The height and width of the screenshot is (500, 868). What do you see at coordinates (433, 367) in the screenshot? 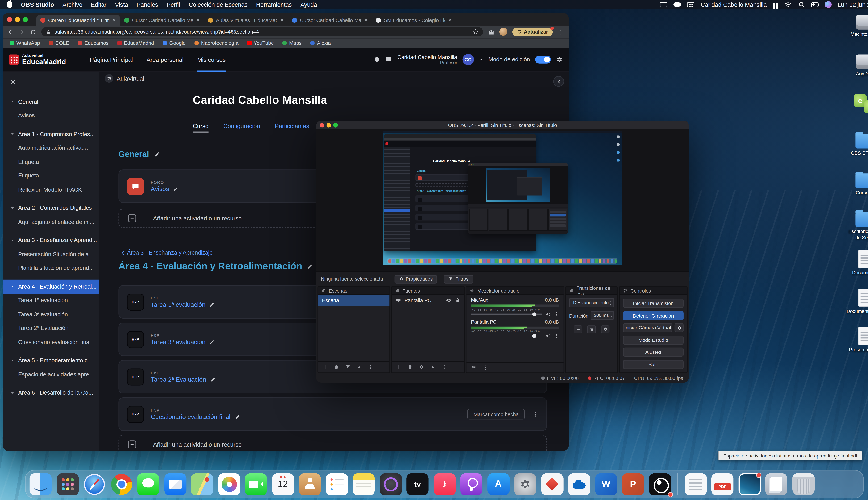
I see `move-source-up-icon` at bounding box center [433, 367].